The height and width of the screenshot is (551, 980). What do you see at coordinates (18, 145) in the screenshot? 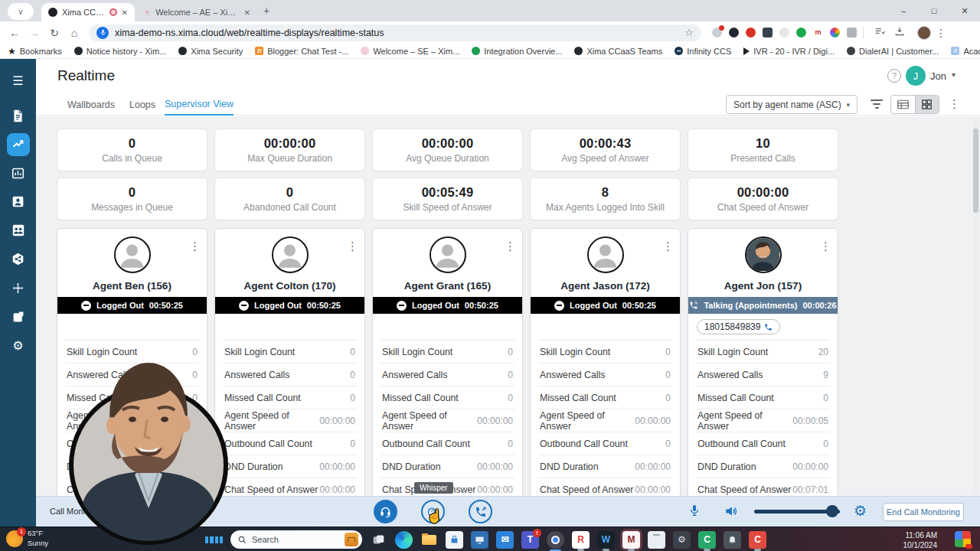
I see `sidebar-item-realtime` at bounding box center [18, 145].